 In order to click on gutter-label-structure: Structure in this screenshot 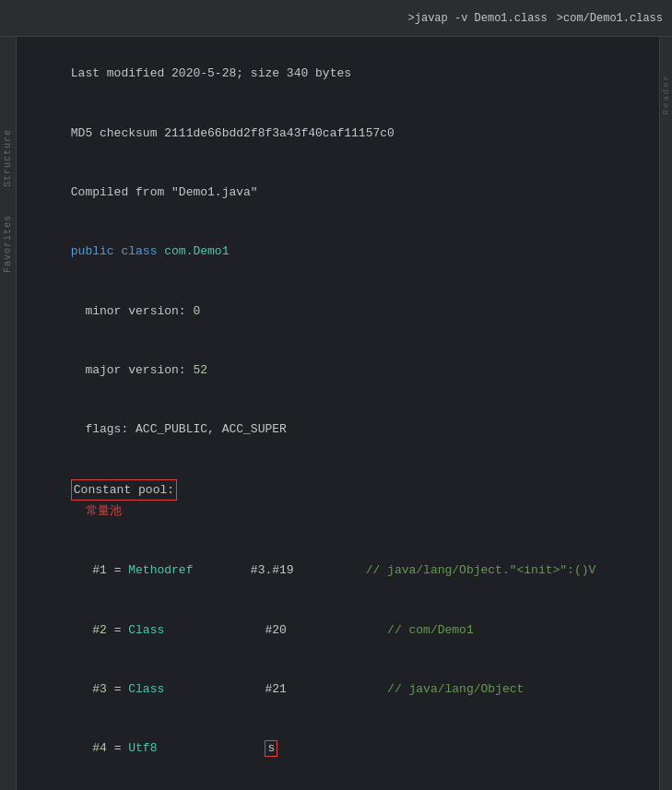, I will do `click(7, 159)`.